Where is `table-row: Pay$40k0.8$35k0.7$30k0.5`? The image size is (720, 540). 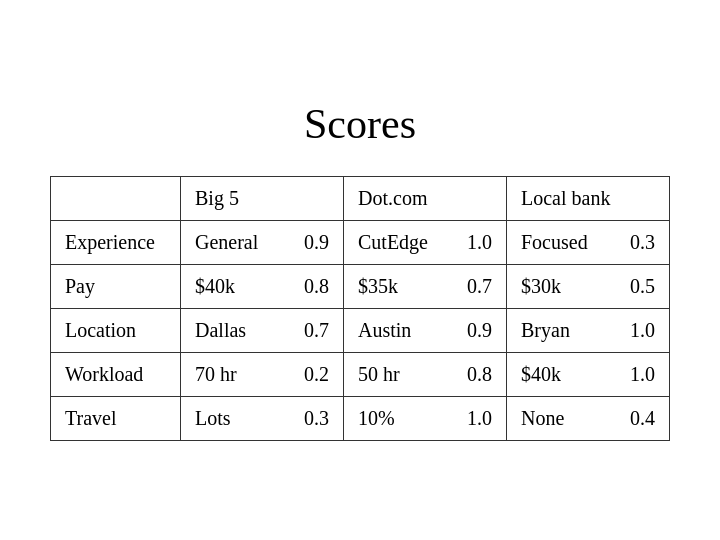
table-row: Pay$40k0.8$35k0.7$30k0.5 is located at coordinates (360, 286).